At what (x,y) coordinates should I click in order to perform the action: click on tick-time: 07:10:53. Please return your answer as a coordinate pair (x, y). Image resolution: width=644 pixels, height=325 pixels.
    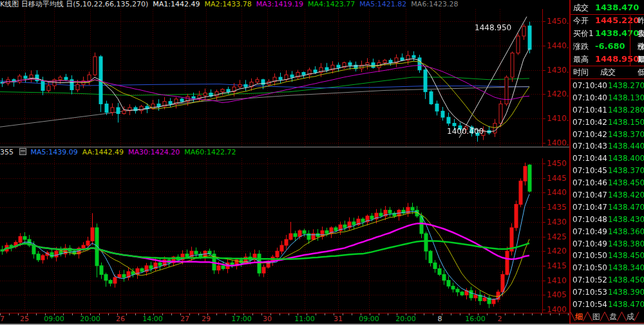
    Looking at the image, I should click on (590, 292).